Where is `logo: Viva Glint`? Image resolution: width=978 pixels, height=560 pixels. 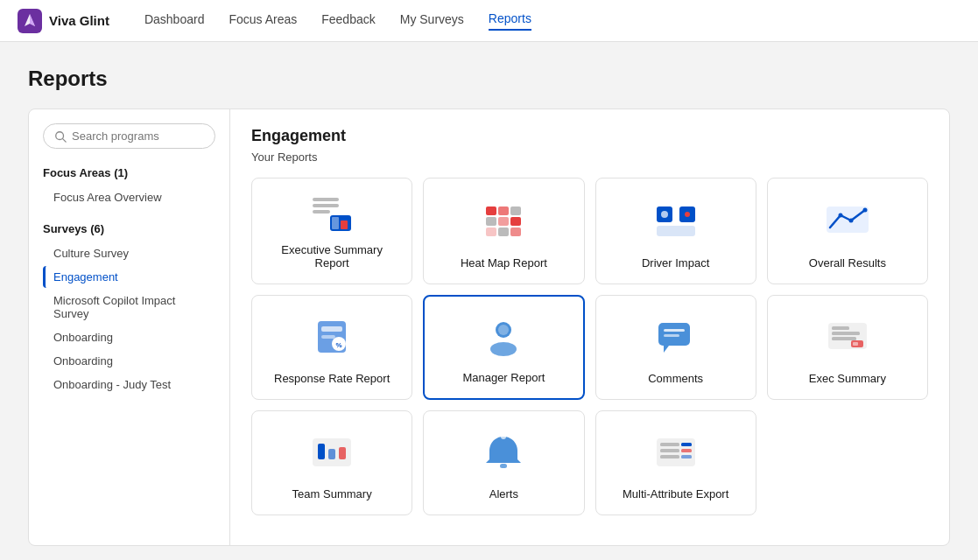 logo: Viva Glint is located at coordinates (63, 21).